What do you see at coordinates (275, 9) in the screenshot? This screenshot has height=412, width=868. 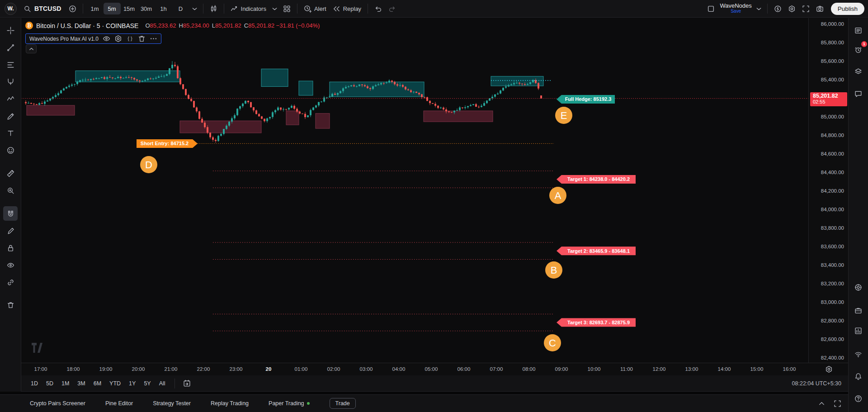 I see `indicator-templates-button` at bounding box center [275, 9].